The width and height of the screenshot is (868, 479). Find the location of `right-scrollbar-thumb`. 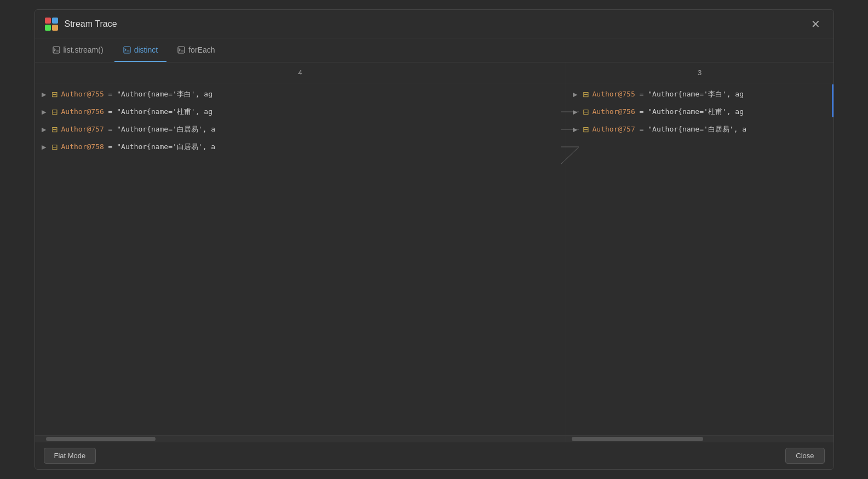

right-scrollbar-thumb is located at coordinates (637, 439).